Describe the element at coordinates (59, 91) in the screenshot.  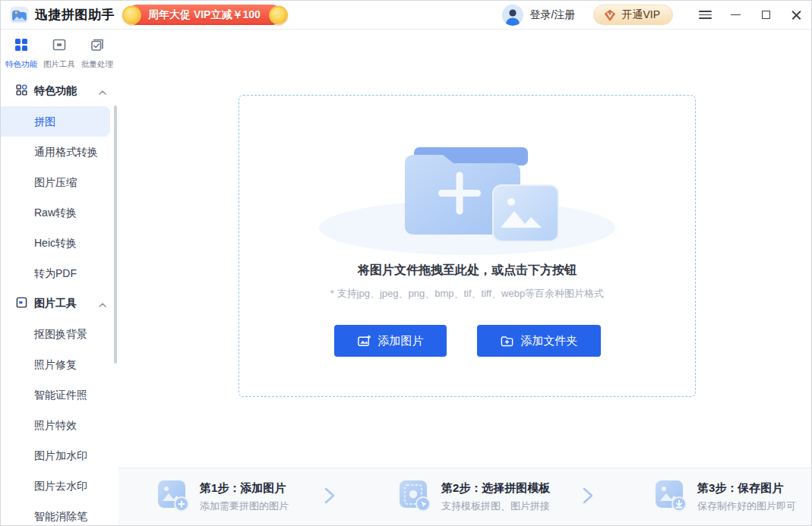
I see `section-header-features: 特色功能` at that location.